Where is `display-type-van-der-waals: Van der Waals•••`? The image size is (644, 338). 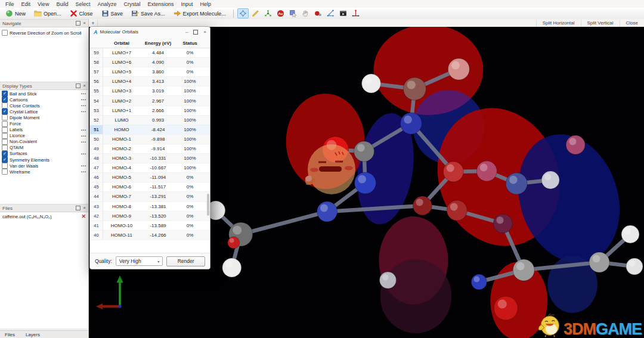
display-type-van-der-waals: Van der Waals••• is located at coordinates (44, 166).